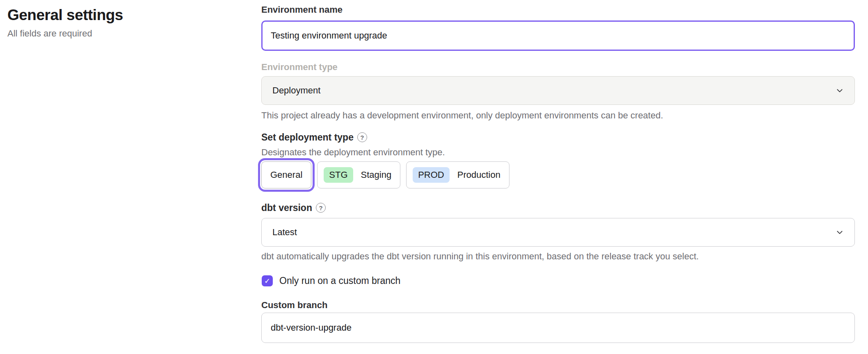 This screenshot has width=868, height=354. What do you see at coordinates (558, 152) in the screenshot?
I see `deployment-type-description: Designates the deployment environment ty…` at bounding box center [558, 152].